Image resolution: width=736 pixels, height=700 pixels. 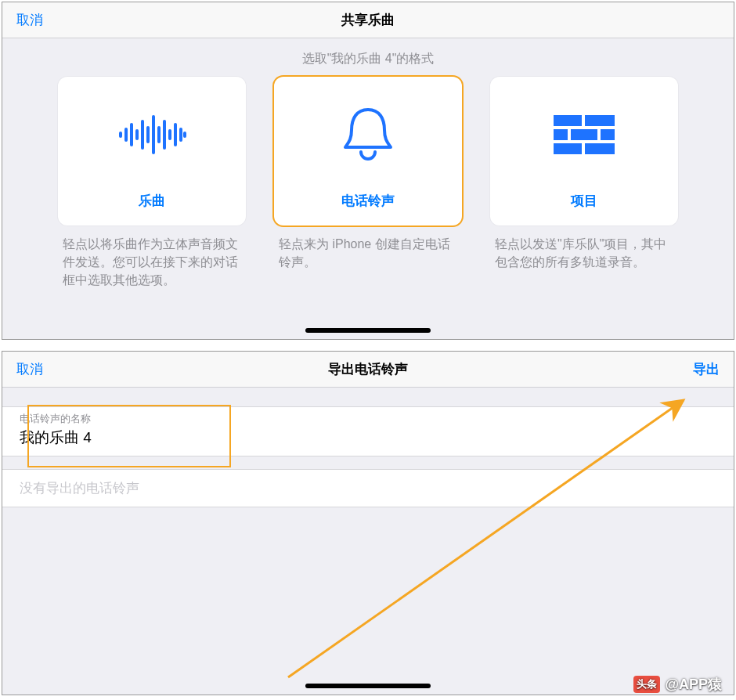 What do you see at coordinates (152, 135) in the screenshot?
I see `waveform-icon` at bounding box center [152, 135].